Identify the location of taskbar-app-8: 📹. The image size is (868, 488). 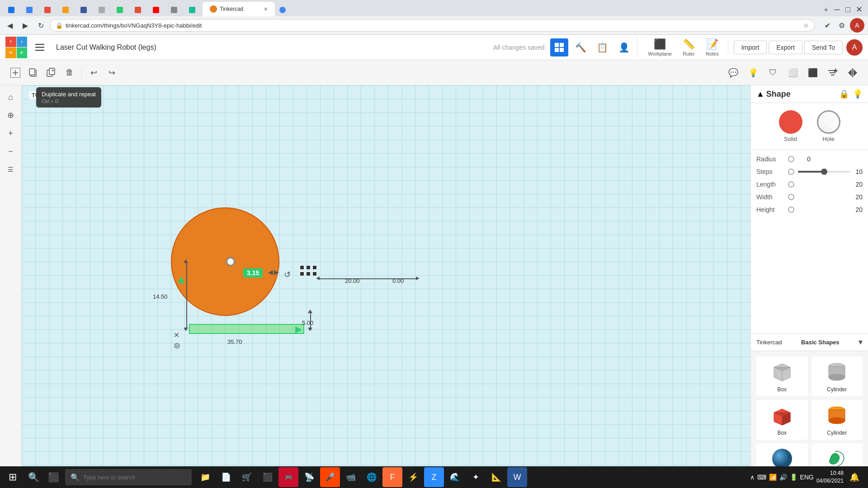
(351, 477).